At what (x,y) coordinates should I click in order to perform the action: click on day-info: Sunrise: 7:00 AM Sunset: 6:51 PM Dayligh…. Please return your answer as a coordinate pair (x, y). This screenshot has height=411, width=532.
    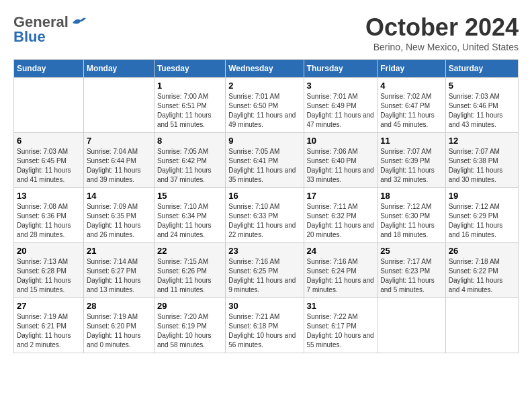
    Looking at the image, I should click on (189, 111).